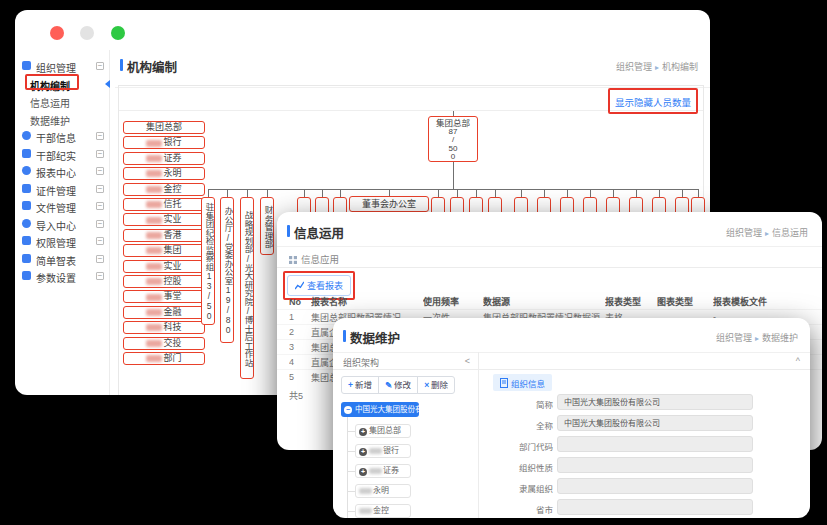  What do you see at coordinates (164, 282) in the screenshot?
I see `org-list-item: 控股` at bounding box center [164, 282].